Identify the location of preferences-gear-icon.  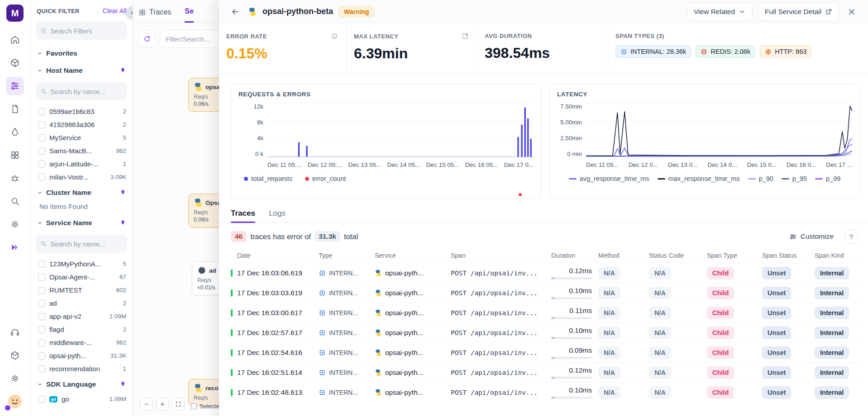
(15, 378).